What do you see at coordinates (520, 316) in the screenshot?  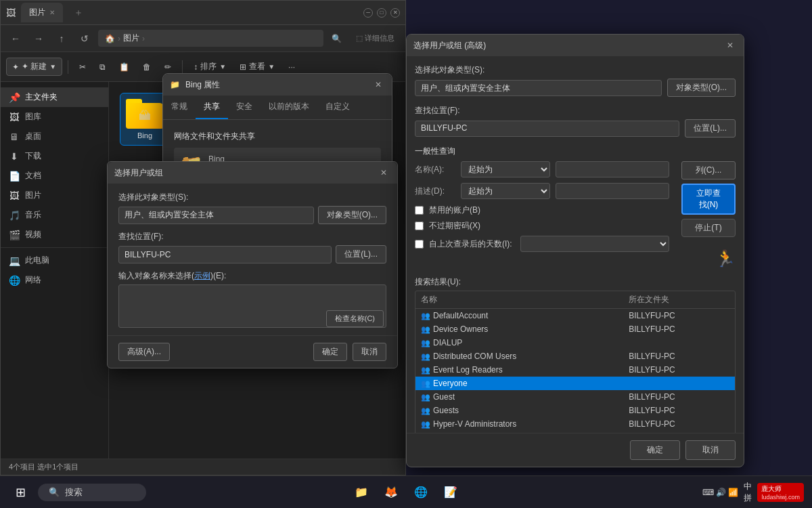 I see `result-name-cell: 👥DefaultAccount` at bounding box center [520, 316].